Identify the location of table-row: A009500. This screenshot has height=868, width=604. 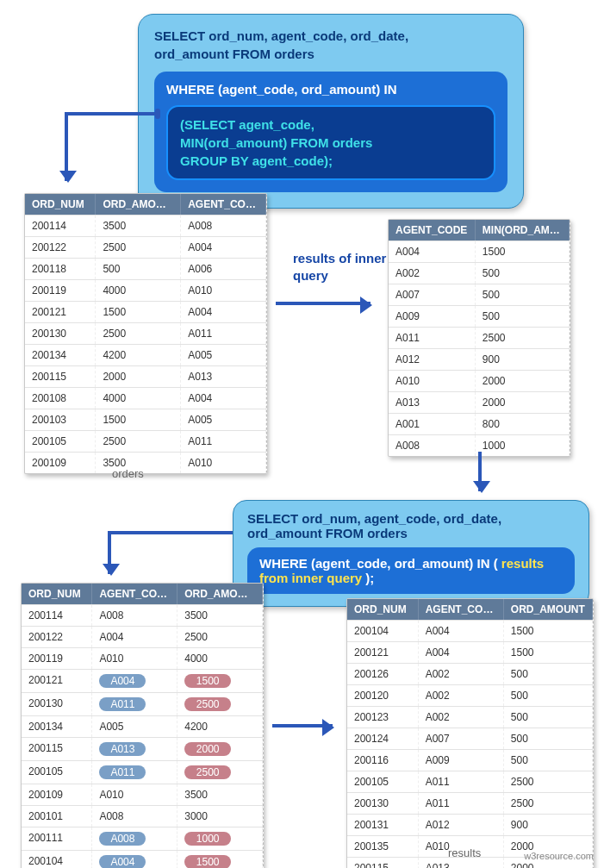
(479, 315).